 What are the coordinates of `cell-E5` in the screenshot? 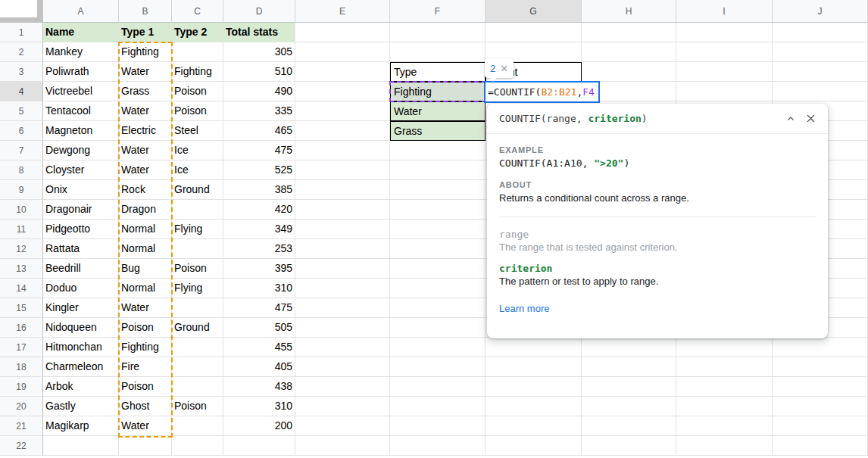 It's located at (342, 111).